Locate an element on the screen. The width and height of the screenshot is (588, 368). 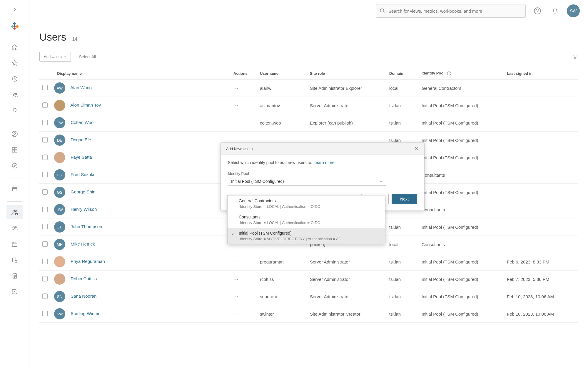
col-last-signed-in: Last signed in is located at coordinates (541, 74).